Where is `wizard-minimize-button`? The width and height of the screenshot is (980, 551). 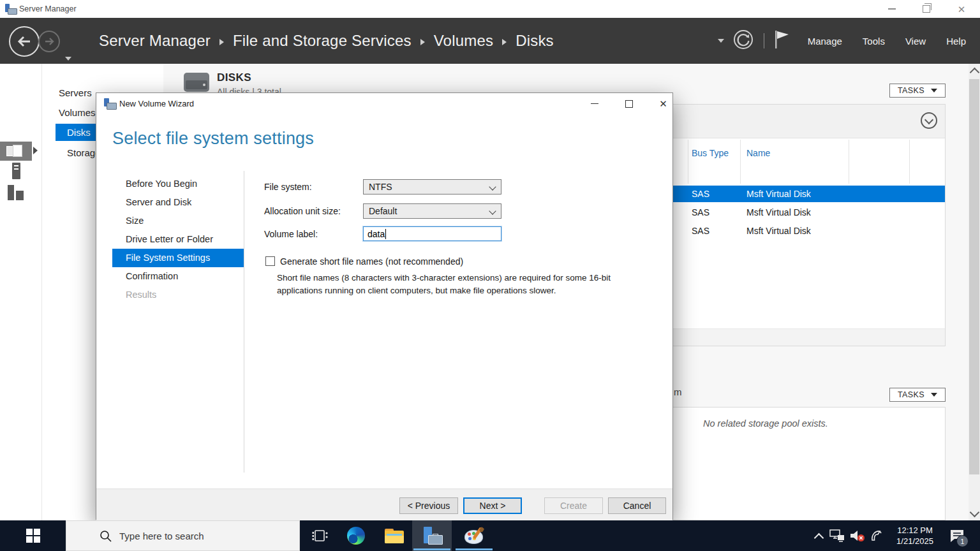 wizard-minimize-button is located at coordinates (595, 103).